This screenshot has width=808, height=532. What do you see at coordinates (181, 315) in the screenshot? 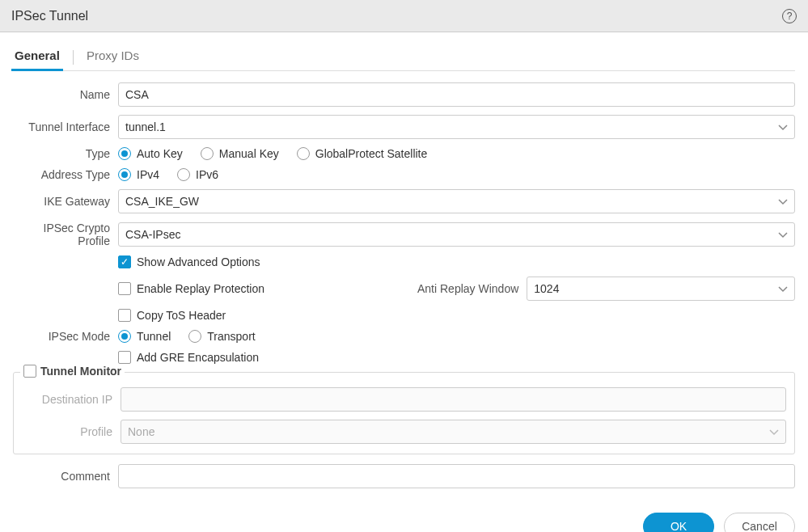
I see `copy-tos-header-label: Copy ToS Header` at bounding box center [181, 315].